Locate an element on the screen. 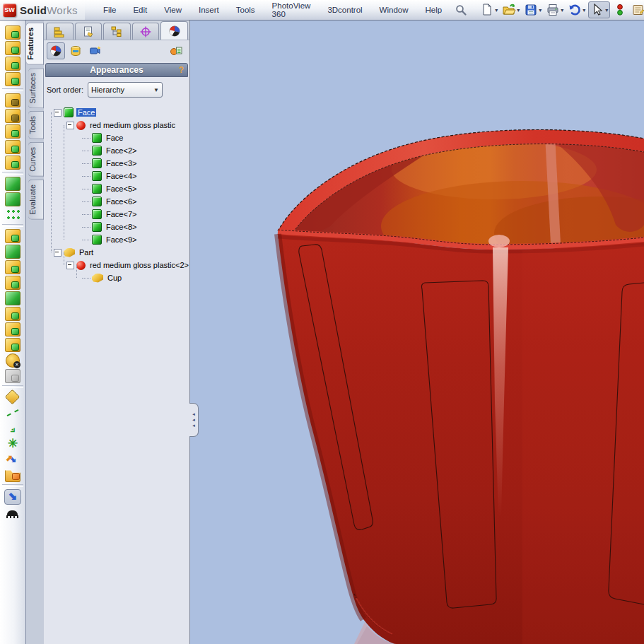  draft-icon is located at coordinates (13, 252).